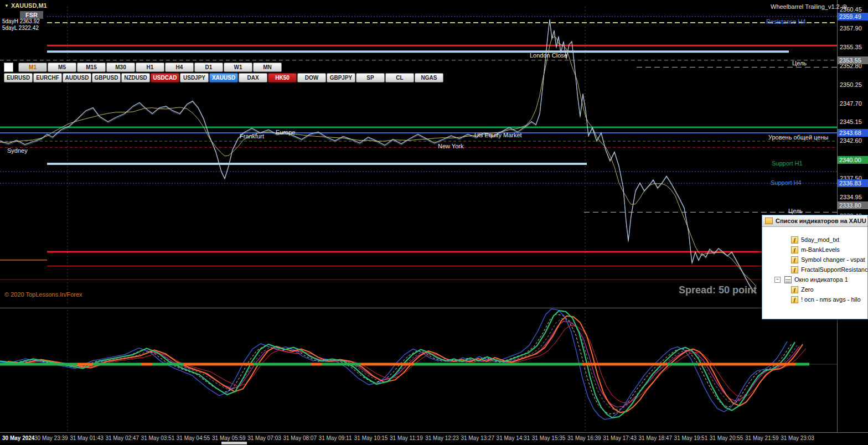  I want to click on timeframe-button-m15: M15, so click(91, 68).